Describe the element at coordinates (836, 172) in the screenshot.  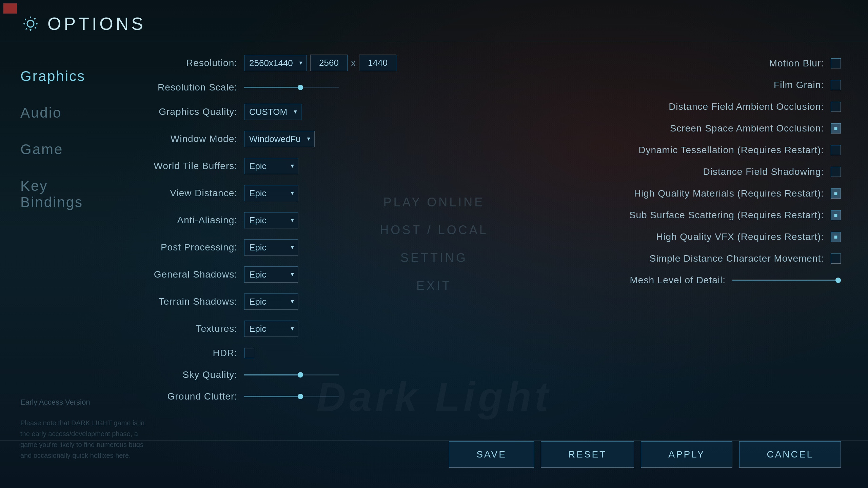
I see `distance-field-shadowing-checkbox` at that location.